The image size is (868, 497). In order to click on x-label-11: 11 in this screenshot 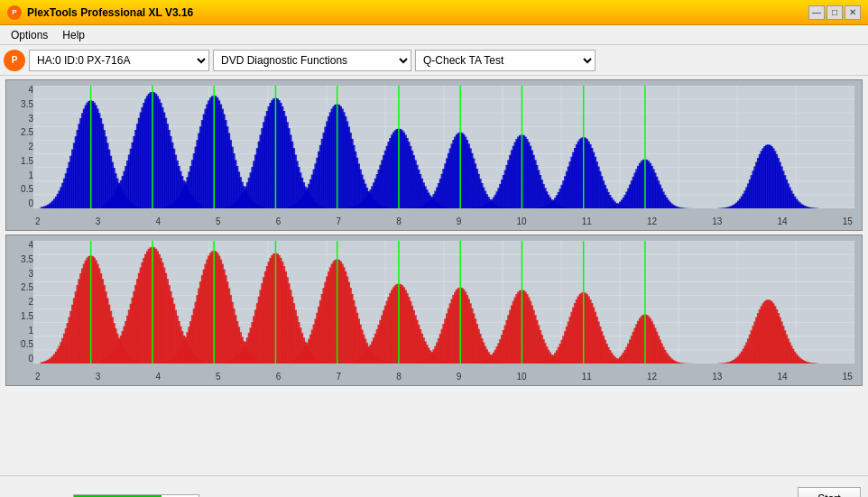, I will do `click(586, 222)`.